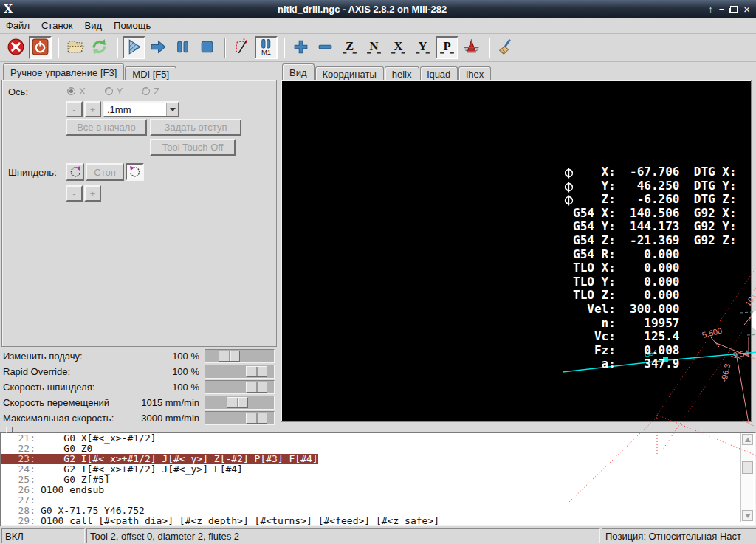  I want to click on gcode-line-number: 27:, so click(18, 500).